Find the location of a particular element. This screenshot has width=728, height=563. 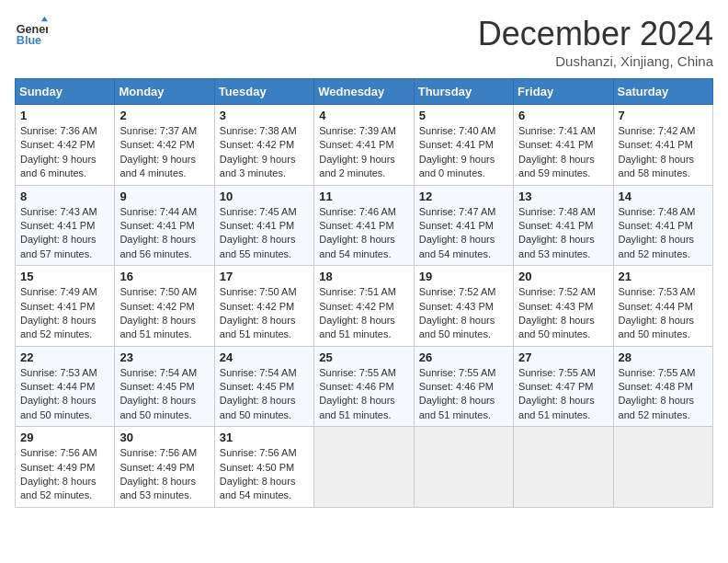

day-info: Sunrise: 7:56 AMSunset: 4:50 PMDaylight:… is located at coordinates (258, 474).